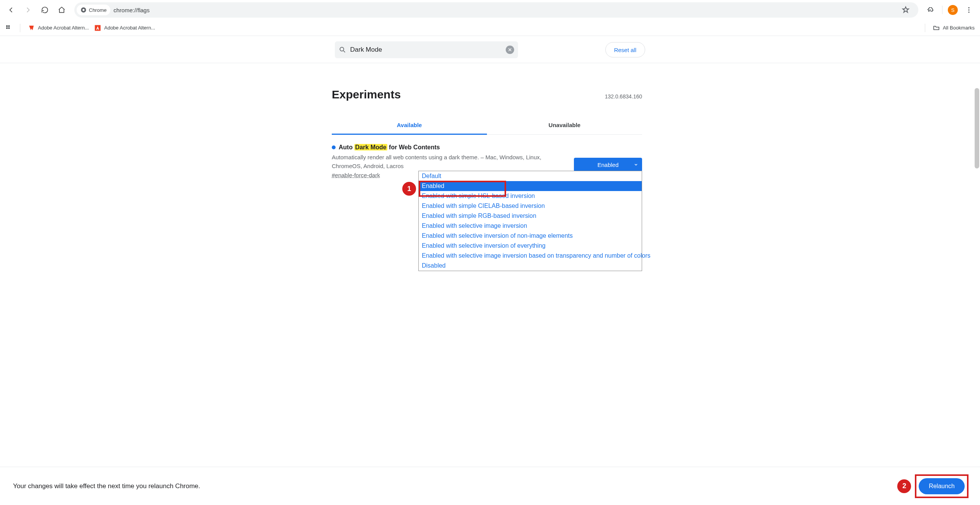 This screenshot has width=980, height=505. I want to click on modified-dot-icon, so click(334, 147).